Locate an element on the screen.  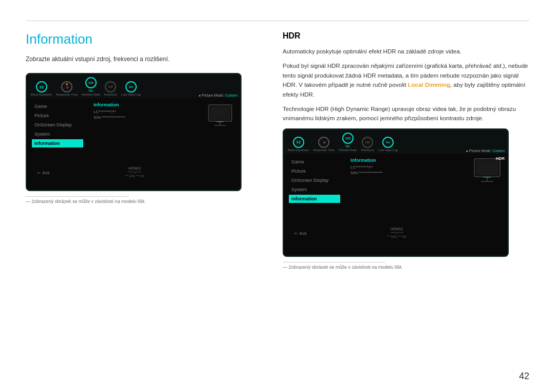
knob-circle-response: ◑ is located at coordinates (67, 87).